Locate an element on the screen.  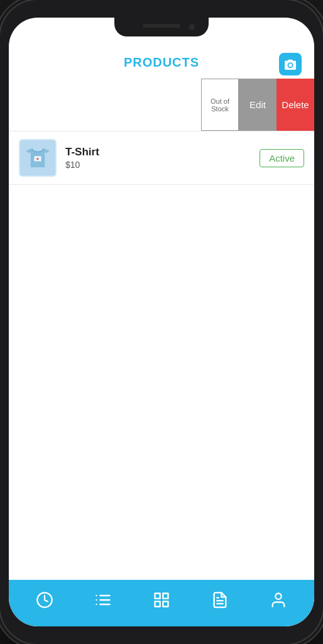
grid-icon is located at coordinates (162, 600).